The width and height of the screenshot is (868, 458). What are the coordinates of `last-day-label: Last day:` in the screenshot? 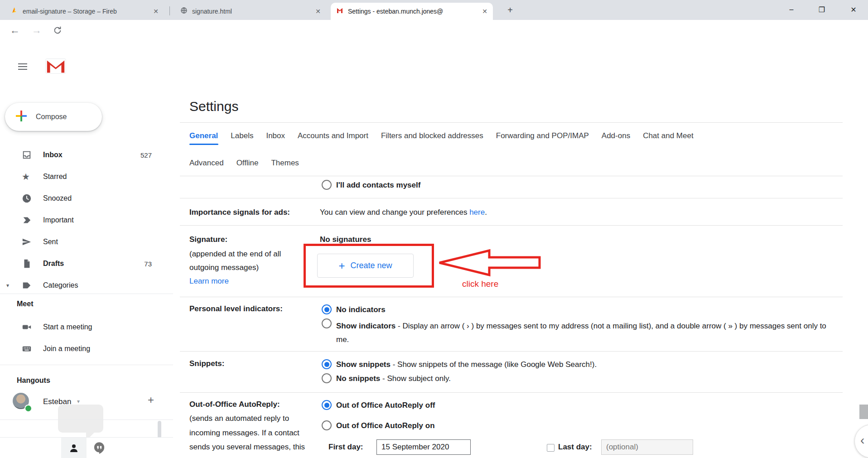 It's located at (575, 447).